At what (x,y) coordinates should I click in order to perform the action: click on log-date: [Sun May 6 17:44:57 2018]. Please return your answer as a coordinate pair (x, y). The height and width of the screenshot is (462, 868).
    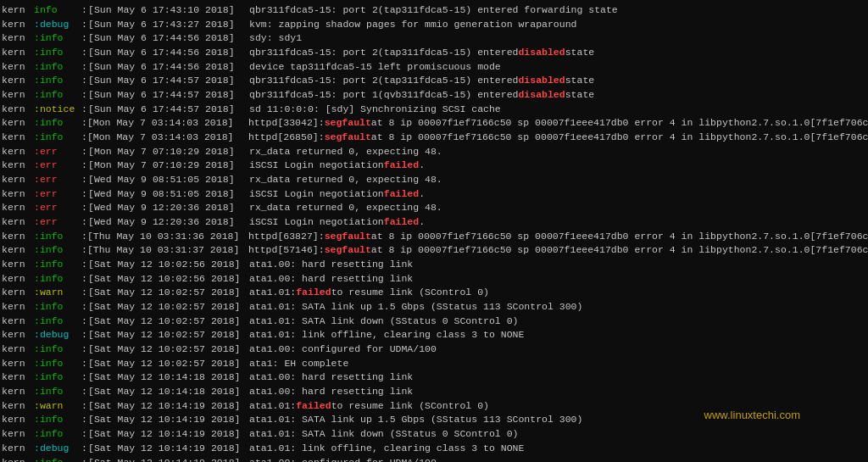
    Looking at the image, I should click on (169, 95).